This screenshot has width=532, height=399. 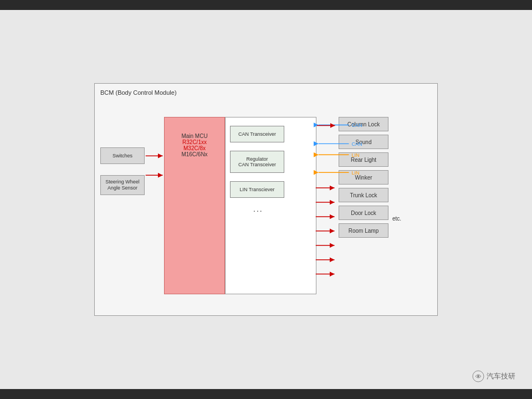 What do you see at coordinates (257, 165) in the screenshot?
I see `regulator-can-label: CAN Transceiver` at bounding box center [257, 165].